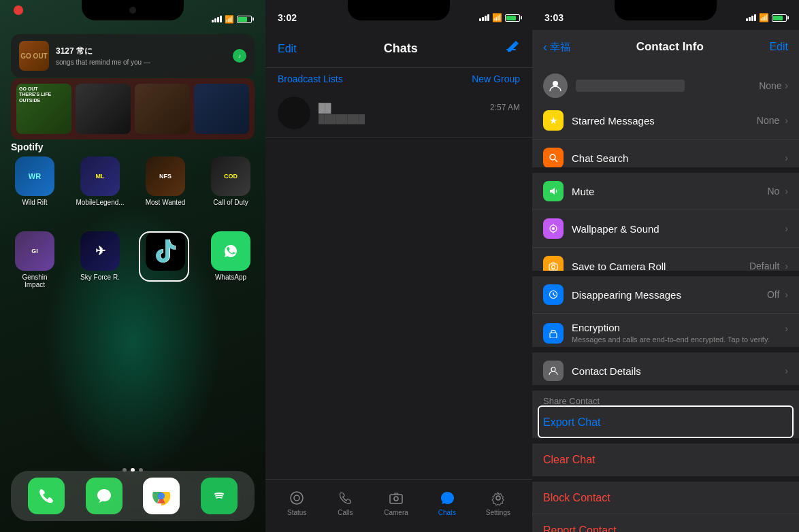 The height and width of the screenshot is (532, 799). What do you see at coordinates (244, 19) in the screenshot?
I see `battery-icon` at bounding box center [244, 19].